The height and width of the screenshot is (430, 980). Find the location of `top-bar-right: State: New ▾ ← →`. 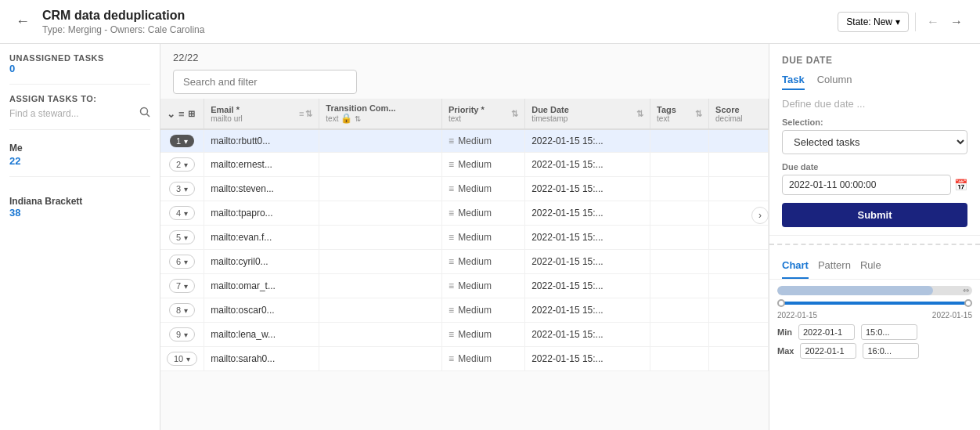

top-bar-right: State: New ▾ ← → is located at coordinates (903, 22).